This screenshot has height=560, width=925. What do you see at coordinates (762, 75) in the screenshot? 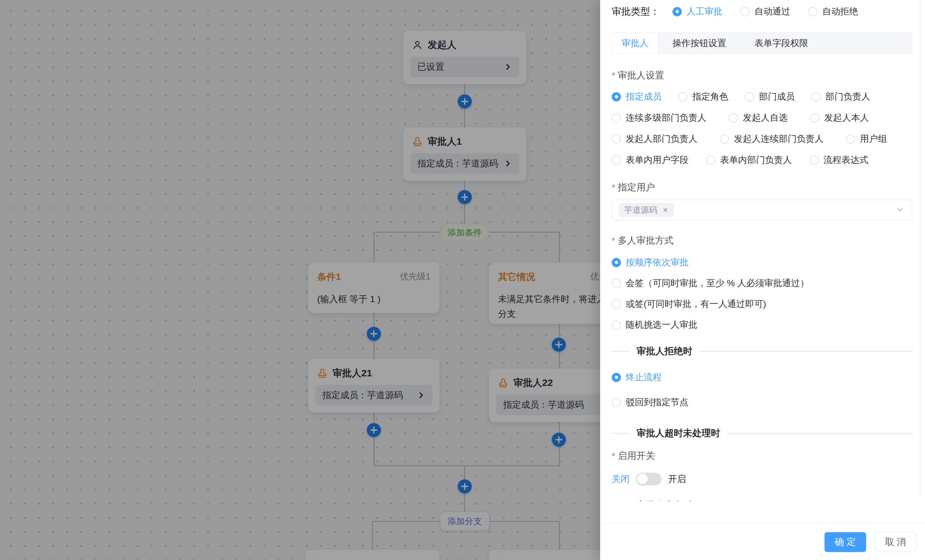
I see `approver-setting-label: * 审批人设置` at bounding box center [762, 75].